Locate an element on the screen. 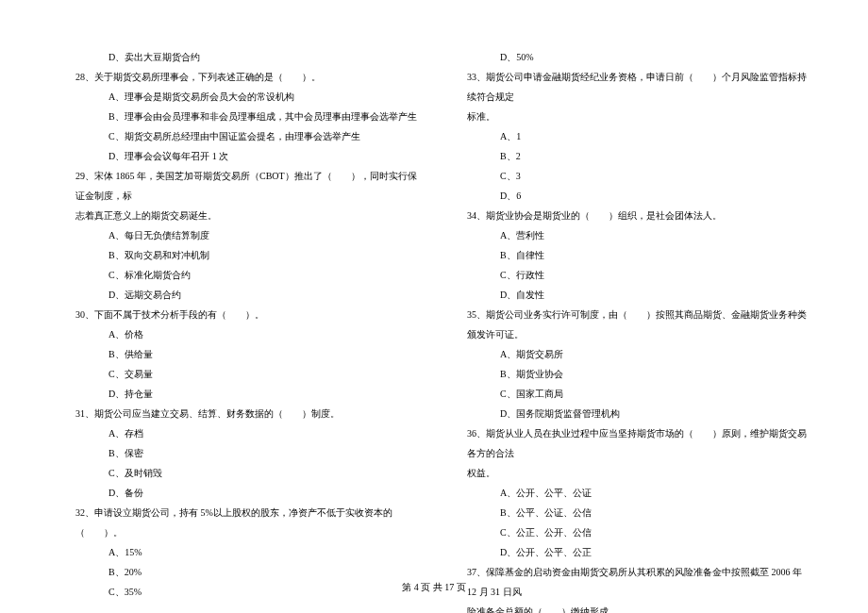 The height and width of the screenshot is (613, 868). q35-option-c: C、国家工商局 is located at coordinates (630, 394).